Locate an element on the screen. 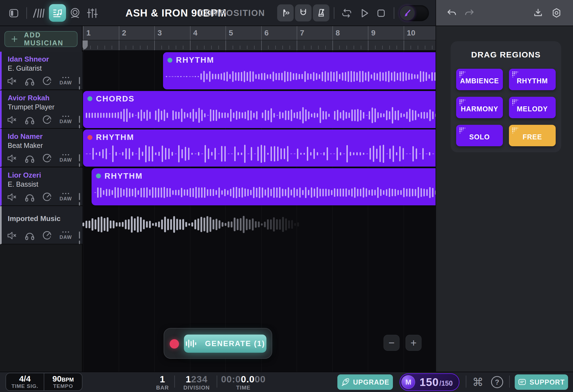 The height and width of the screenshot is (392, 573). tempo-cell: 90BPM TEMPO is located at coordinates (63, 382).